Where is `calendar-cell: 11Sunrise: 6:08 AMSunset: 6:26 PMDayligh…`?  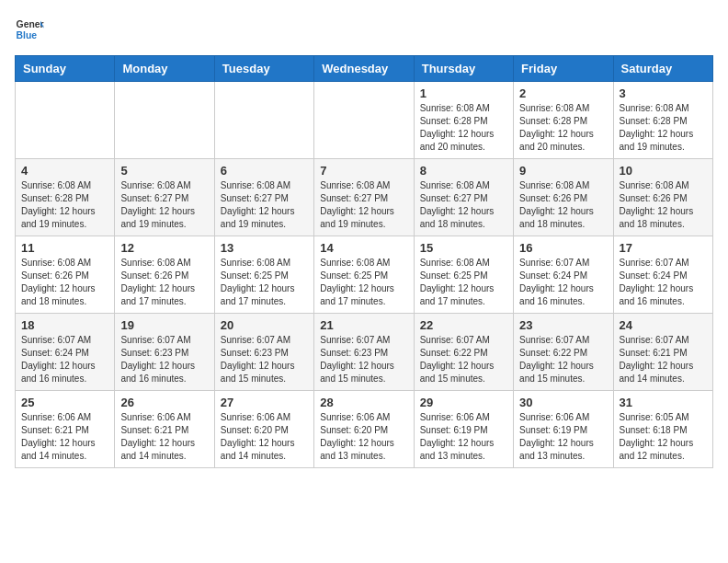 calendar-cell: 11Sunrise: 6:08 AMSunset: 6:26 PMDayligh… is located at coordinates (65, 275).